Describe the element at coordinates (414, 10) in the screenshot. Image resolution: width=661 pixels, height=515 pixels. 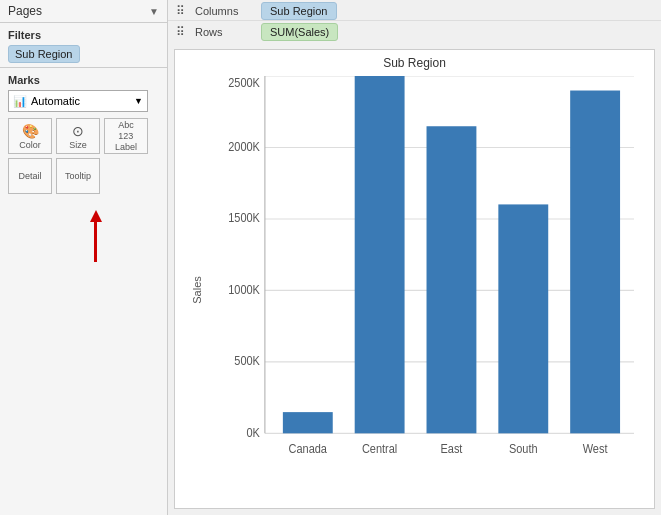
I see `columns-row: ⠿ Columns Sub Region` at that location.